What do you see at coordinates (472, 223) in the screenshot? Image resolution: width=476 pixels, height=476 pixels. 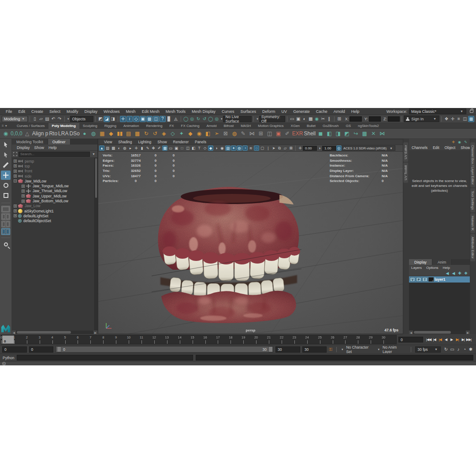 I see `vertical-tab: Human IK` at bounding box center [472, 223].